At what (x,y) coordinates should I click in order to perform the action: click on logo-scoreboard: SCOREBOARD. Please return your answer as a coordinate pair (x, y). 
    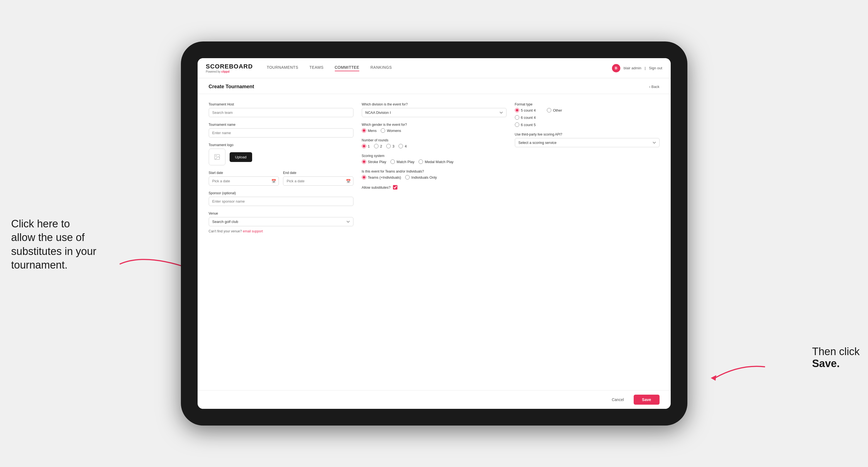
    Looking at the image, I should click on (229, 67).